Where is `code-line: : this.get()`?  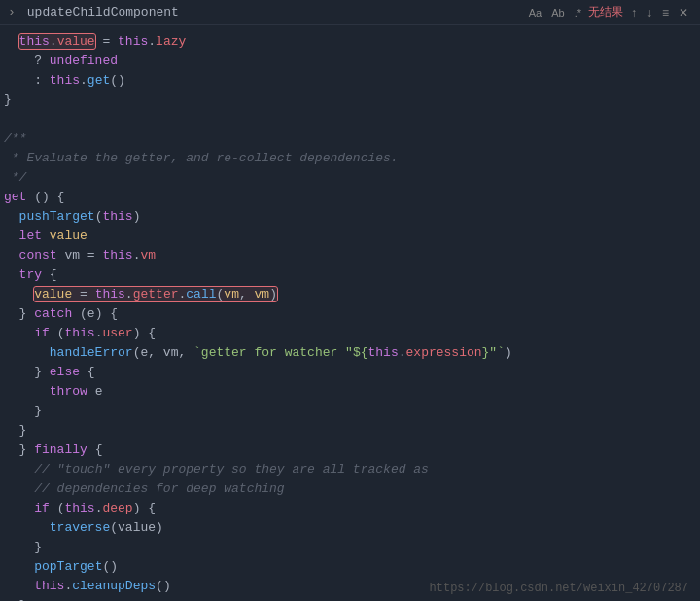 code-line: : this.get() is located at coordinates (350, 81).